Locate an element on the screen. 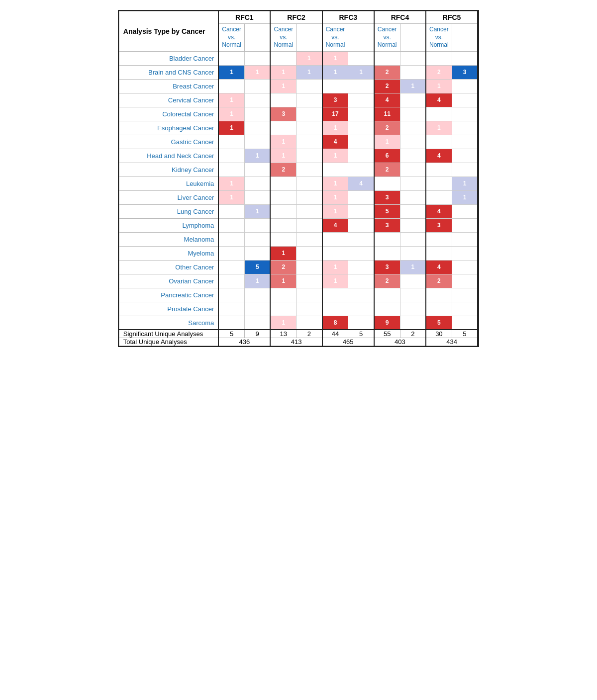 Image resolution: width=597 pixels, height=700 pixels. sig-analyses-row: Significant Unique Analyses5913244555230… is located at coordinates (298, 334).